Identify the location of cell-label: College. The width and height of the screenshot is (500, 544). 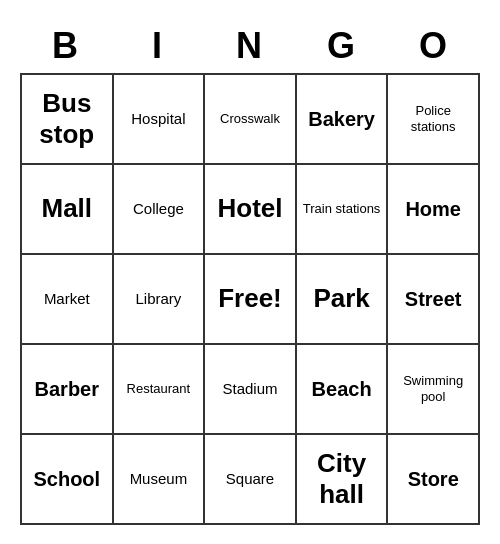
(158, 209).